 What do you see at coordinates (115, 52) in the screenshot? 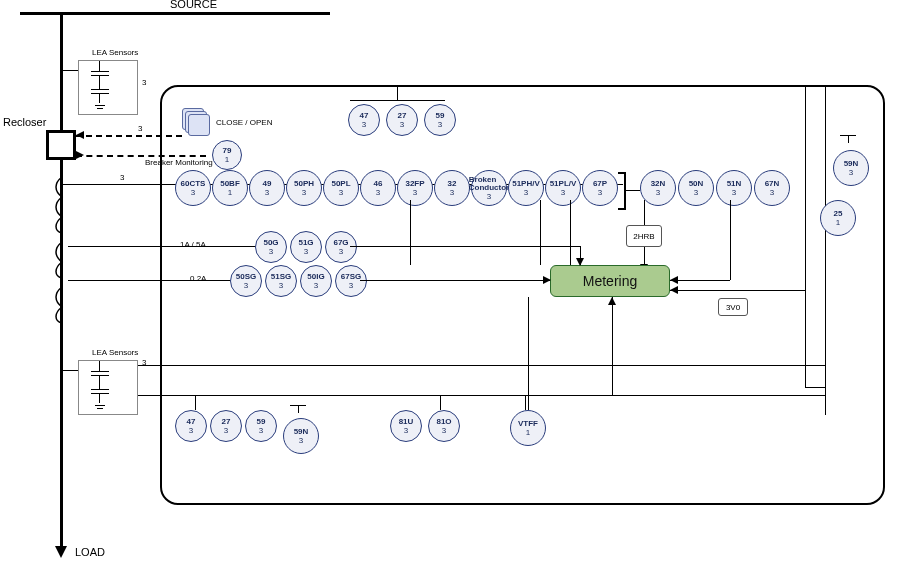
I see `lea-top-label: LEA Sensors` at bounding box center [115, 52].